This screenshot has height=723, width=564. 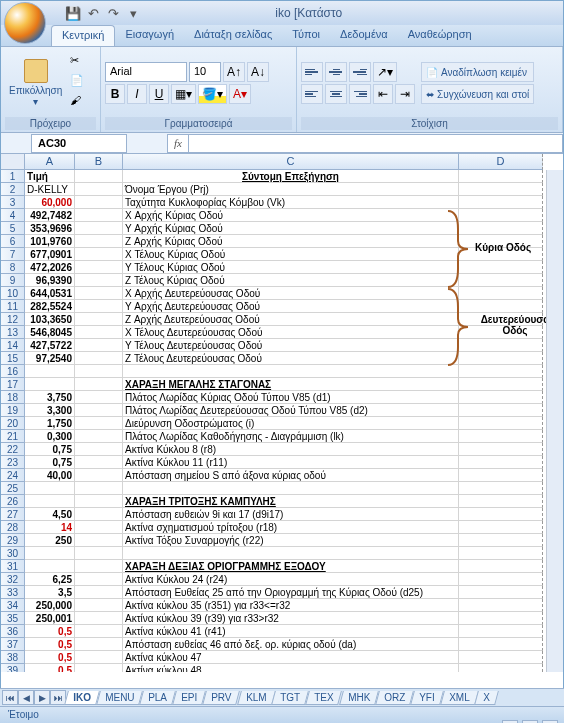 I want to click on row-header: 9, so click(x=13, y=280).